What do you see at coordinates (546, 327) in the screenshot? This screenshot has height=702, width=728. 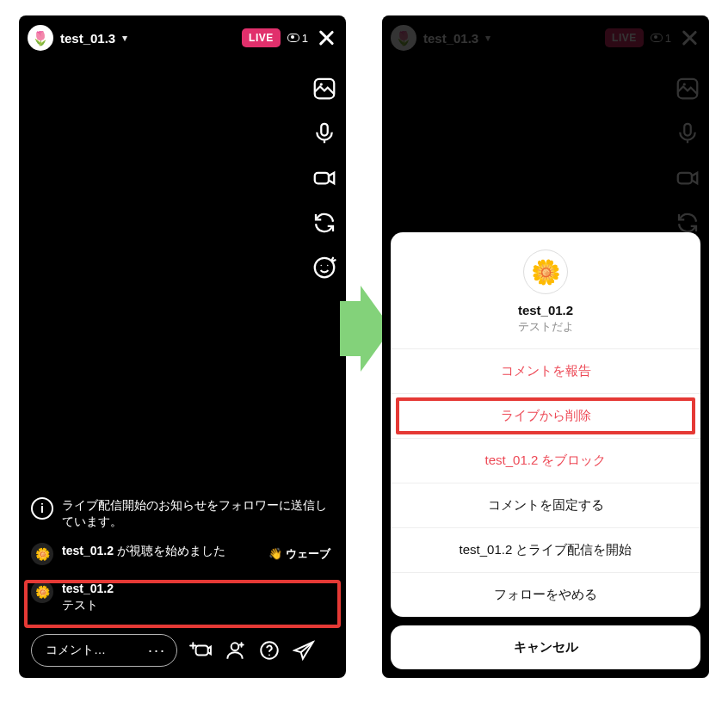 I see `target-user-subtitle: テストだよ` at bounding box center [546, 327].